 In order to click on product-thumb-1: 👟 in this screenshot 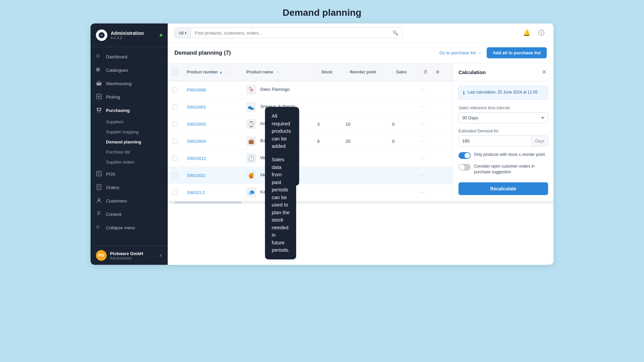, I will do `click(251, 107)`.